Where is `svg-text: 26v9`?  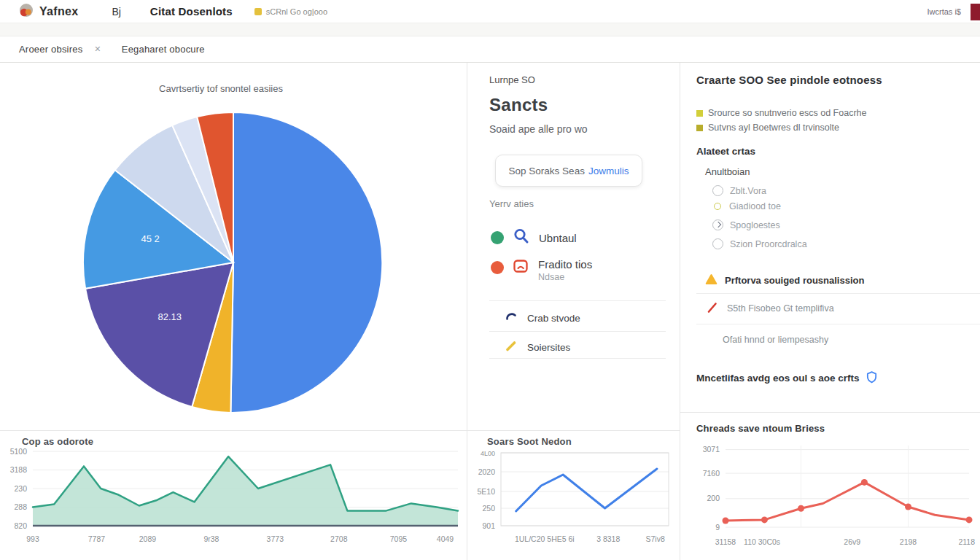 svg-text: 26v9 is located at coordinates (852, 542).